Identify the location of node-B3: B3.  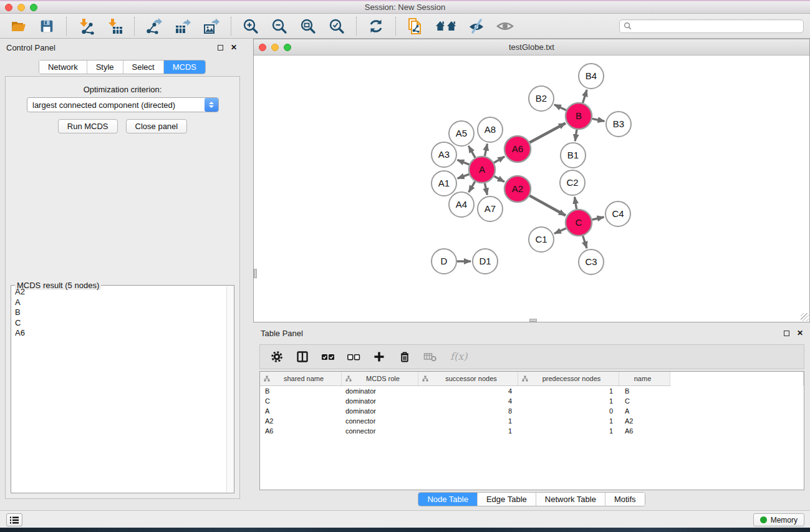
(619, 124).